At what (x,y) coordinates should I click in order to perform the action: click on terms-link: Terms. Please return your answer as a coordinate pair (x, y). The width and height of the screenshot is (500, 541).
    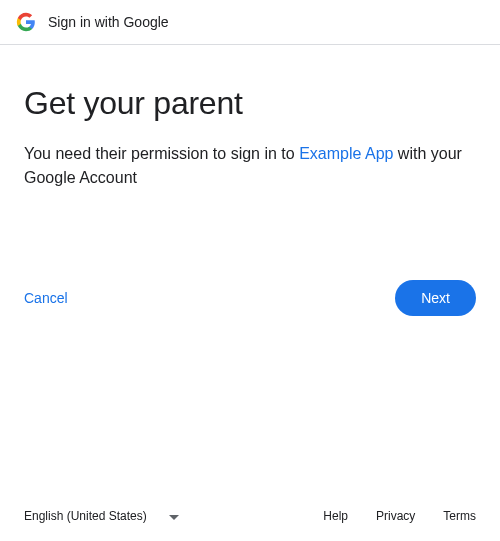
    Looking at the image, I should click on (460, 516).